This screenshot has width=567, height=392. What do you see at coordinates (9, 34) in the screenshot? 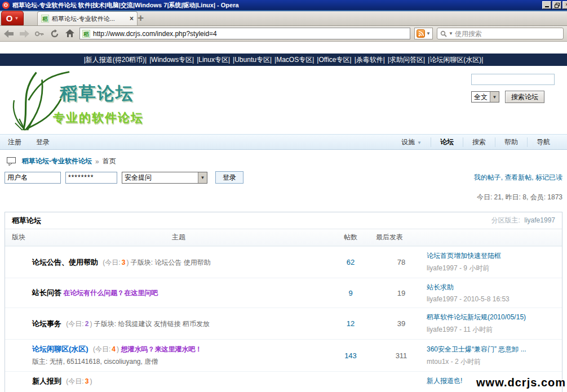
I see `back-icon` at bounding box center [9, 34].